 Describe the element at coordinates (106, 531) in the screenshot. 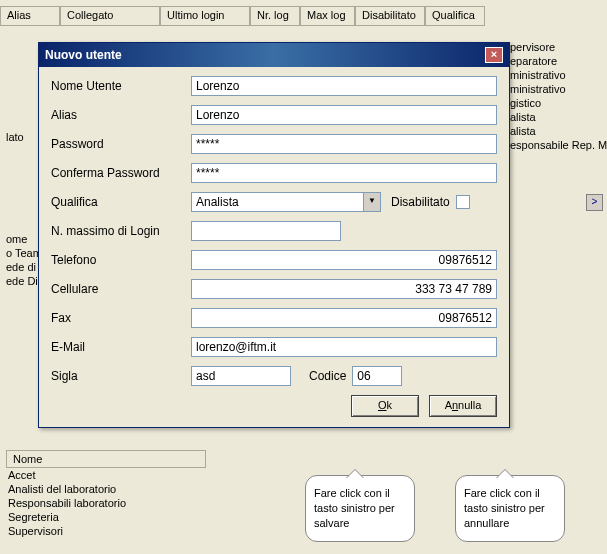

I see `list-item: Supervisori` at that location.